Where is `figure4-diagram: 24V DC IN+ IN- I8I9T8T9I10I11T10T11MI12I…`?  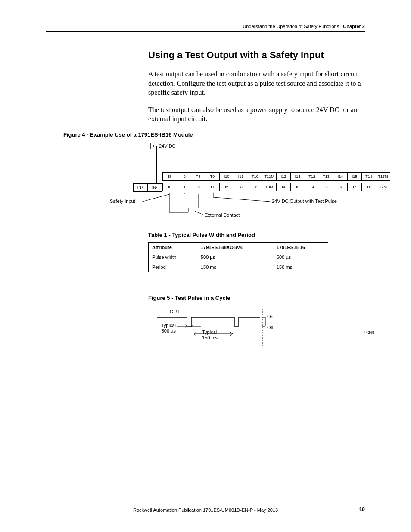
figure4-diagram: 24V DC IN+ IN- I8I9T8T9I10I11T10T11MI12I… is located at coordinates (214, 187).